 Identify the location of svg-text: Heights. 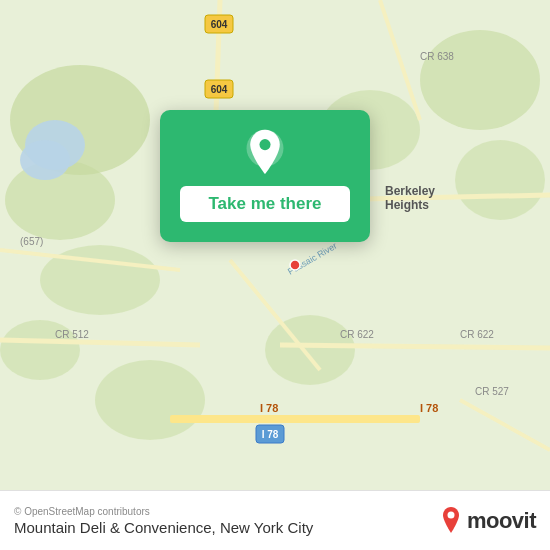
(407, 205).